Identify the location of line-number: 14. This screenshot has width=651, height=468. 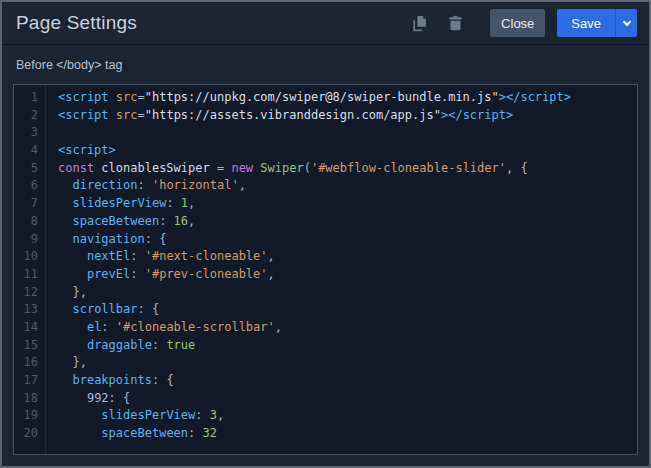
(26, 328).